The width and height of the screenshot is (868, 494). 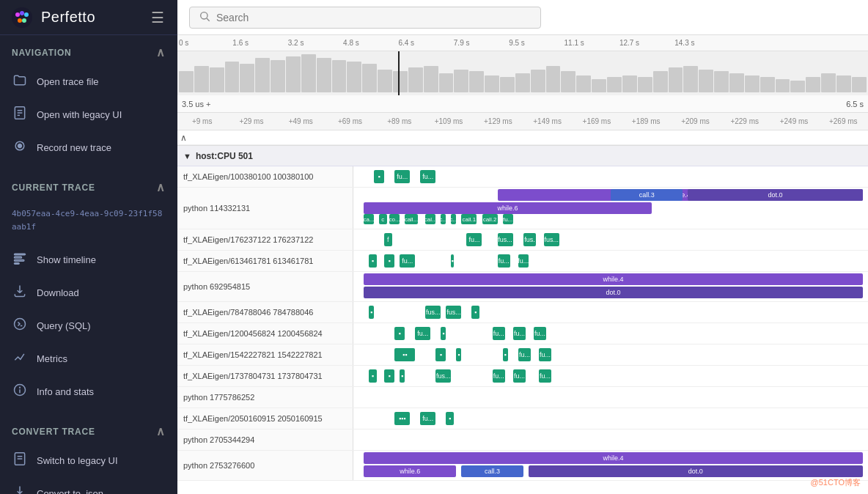 I want to click on sidebar-item-query-sql: Query (SQL), so click(x=89, y=325).